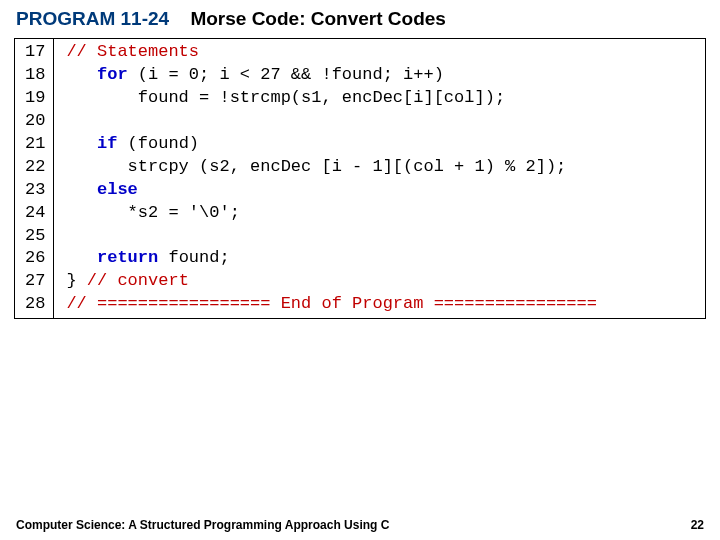 This screenshot has height=540, width=720. What do you see at coordinates (34, 178) in the screenshot?
I see `line-number-gutter: 17 18 19 20 21 22 23 24 25 26 27 28` at bounding box center [34, 178].